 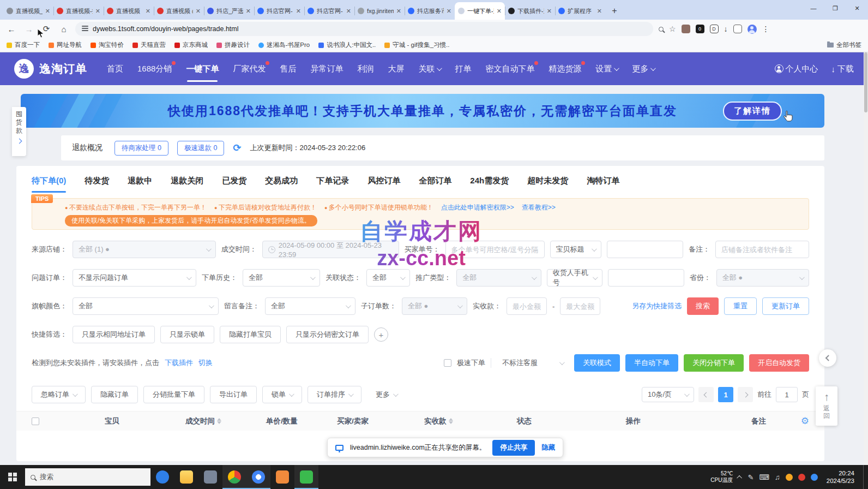 I want to click on next-page-button, so click(x=745, y=395).